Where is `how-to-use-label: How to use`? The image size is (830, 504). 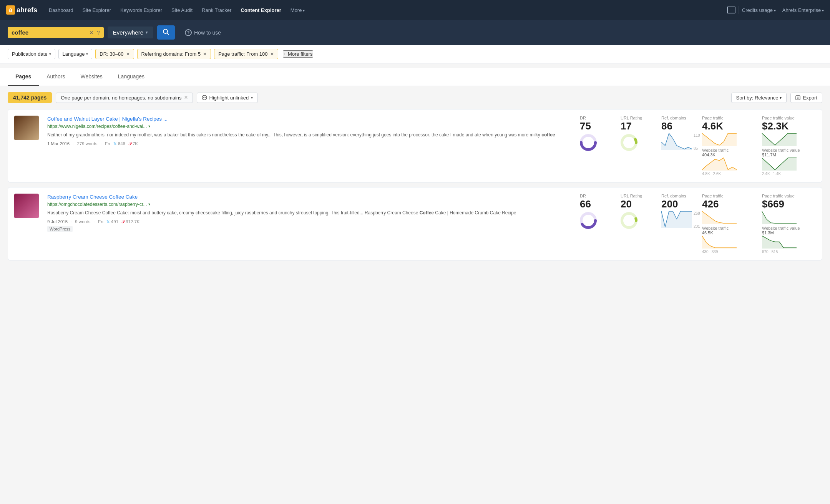
how-to-use-label: How to use is located at coordinates (208, 33).